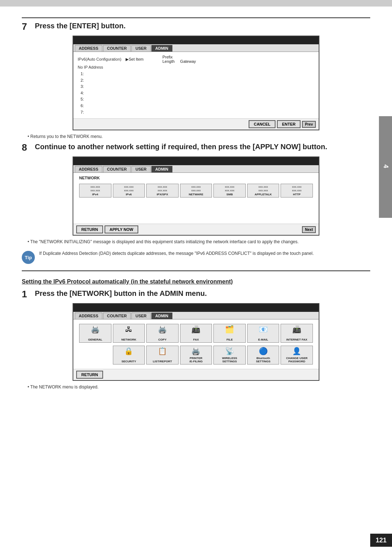 Image resolution: width=392 pixels, height=554 pixels. What do you see at coordinates (197, 81) in the screenshot?
I see `ip-item-2: 2:` at bounding box center [197, 81].